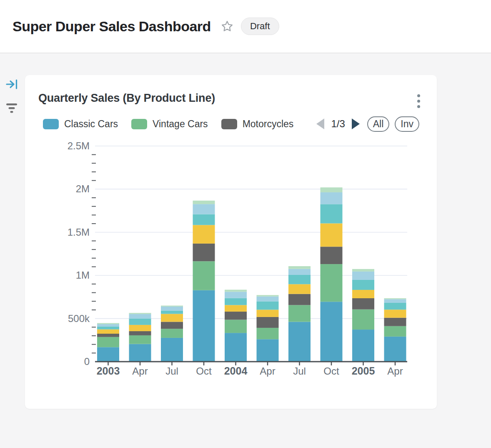 This screenshot has height=448, width=491. What do you see at coordinates (51, 124) in the screenshot?
I see `legend-swatch` at bounding box center [51, 124].